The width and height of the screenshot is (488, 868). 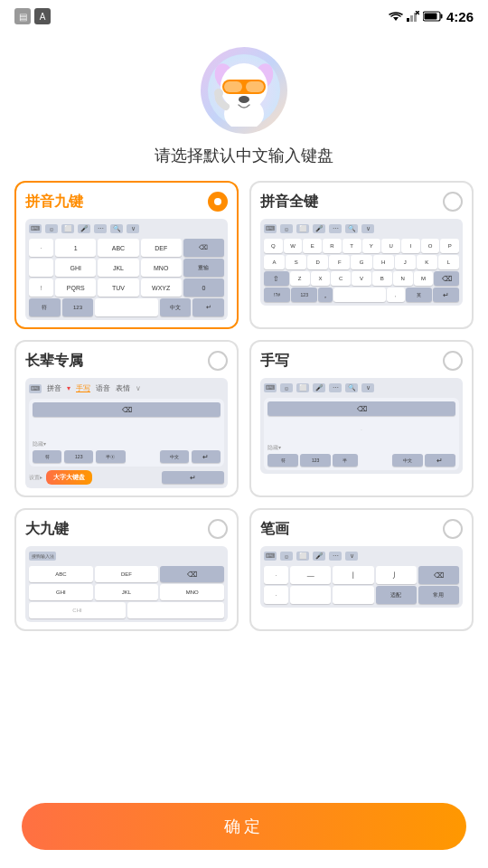 I want to click on kb-preview-elder: ⌨ 拼音▾ 手写 语音 表情 ∨ ⌫ 隐藏▾ 符 123 半☉ 中文, so click(x=127, y=433).